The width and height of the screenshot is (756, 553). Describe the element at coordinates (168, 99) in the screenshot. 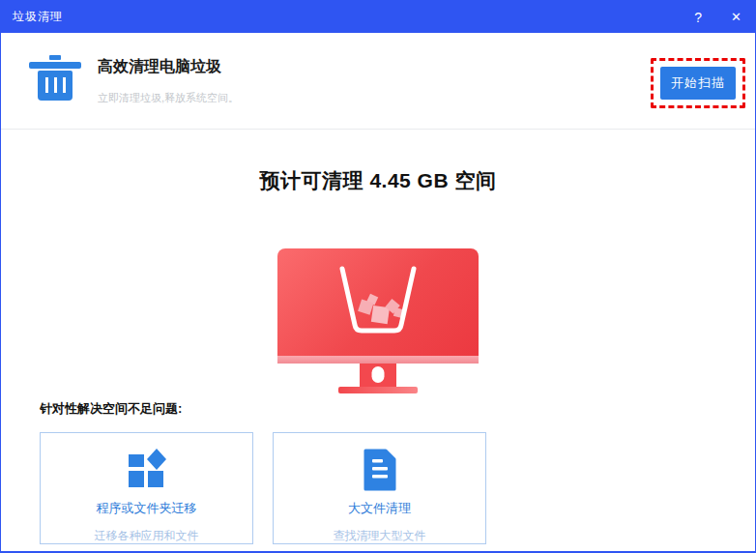

I see `header-subtitle: 立即清理垃圾,释放系统空间。` at that location.